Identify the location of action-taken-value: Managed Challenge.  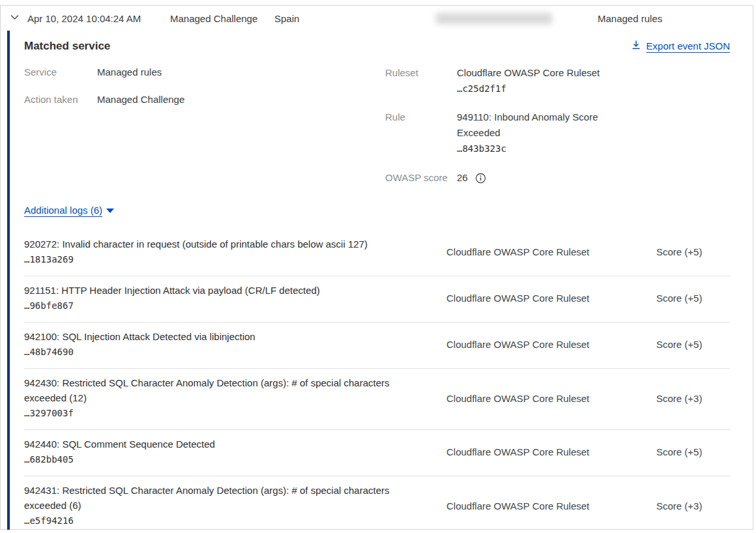
(141, 99).